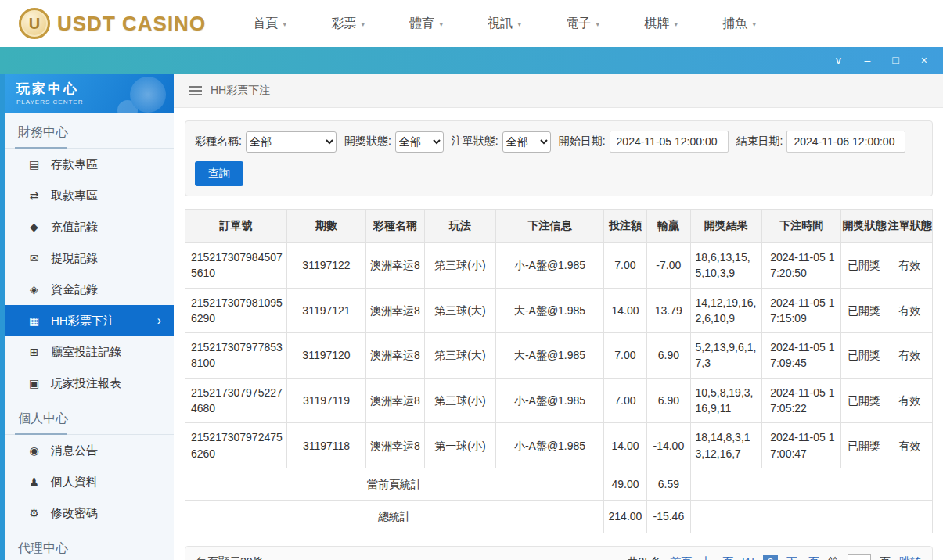 Image resolution: width=943 pixels, height=560 pixels. What do you see at coordinates (89, 164) in the screenshot?
I see `sidebar-item-deposit: ▤存款專區` at bounding box center [89, 164].